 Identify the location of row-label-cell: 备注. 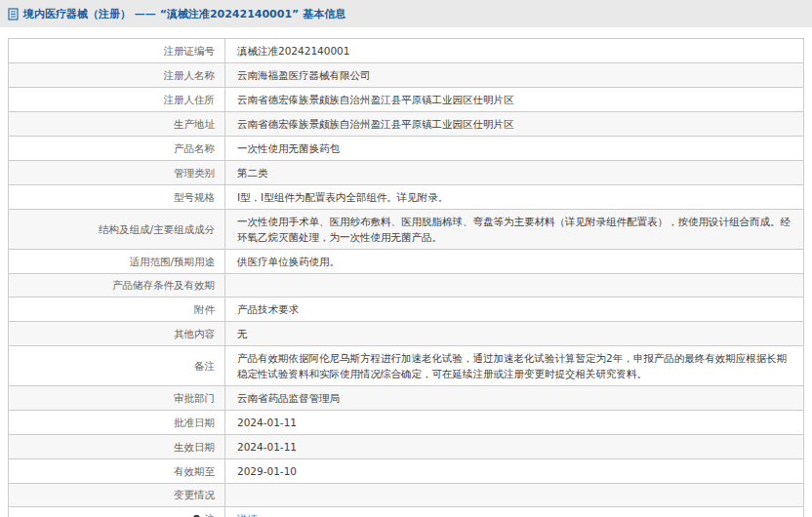
(117, 366).